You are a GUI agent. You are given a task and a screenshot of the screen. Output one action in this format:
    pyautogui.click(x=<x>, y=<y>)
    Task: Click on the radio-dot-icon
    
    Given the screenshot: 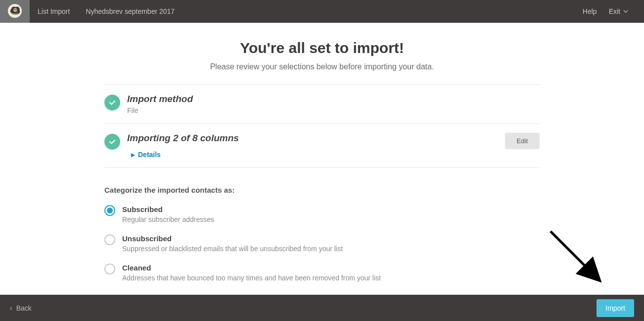 What is the action you would take?
    pyautogui.click(x=110, y=211)
    